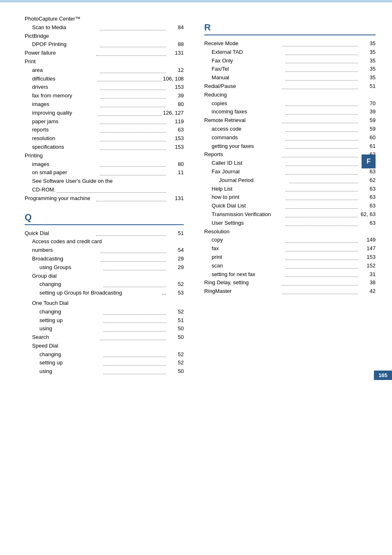 Image resolution: width=392 pixels, height=555 pixels. What do you see at coordinates (290, 104) in the screenshot?
I see `list-item: copies 70` at bounding box center [290, 104].